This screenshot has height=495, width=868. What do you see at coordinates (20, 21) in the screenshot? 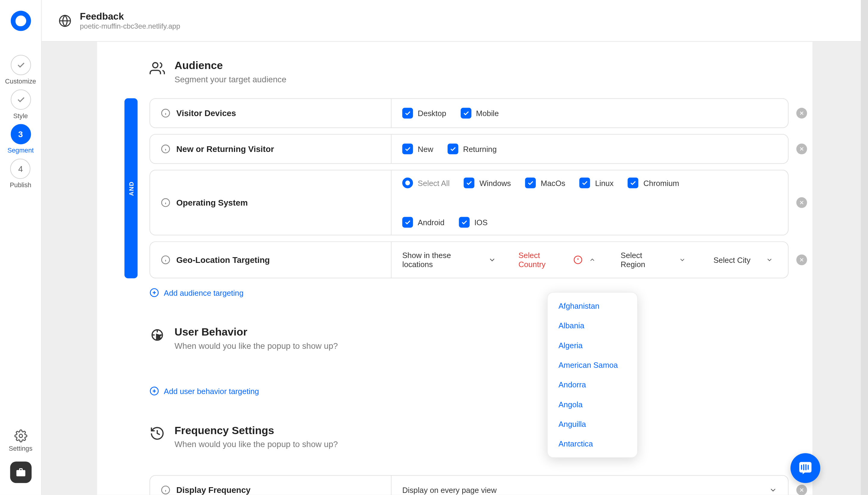
I see `app-logo` at bounding box center [20, 21].